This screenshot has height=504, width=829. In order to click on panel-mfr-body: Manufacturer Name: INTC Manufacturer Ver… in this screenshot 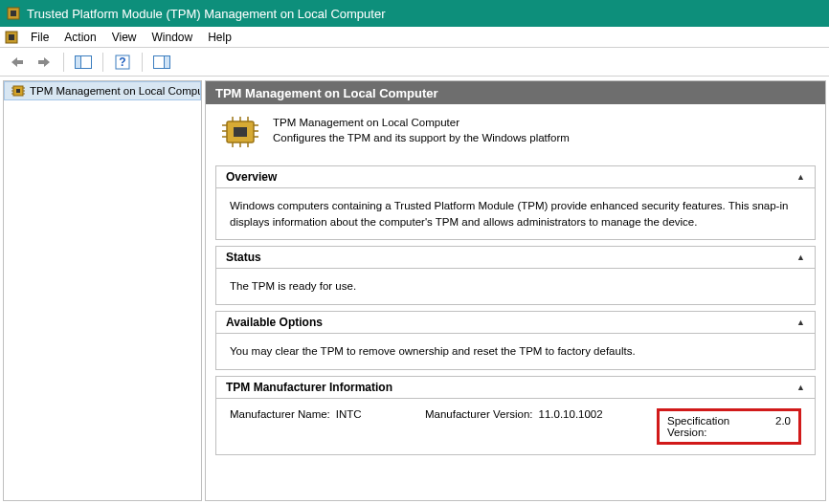, I will do `click(515, 427)`.